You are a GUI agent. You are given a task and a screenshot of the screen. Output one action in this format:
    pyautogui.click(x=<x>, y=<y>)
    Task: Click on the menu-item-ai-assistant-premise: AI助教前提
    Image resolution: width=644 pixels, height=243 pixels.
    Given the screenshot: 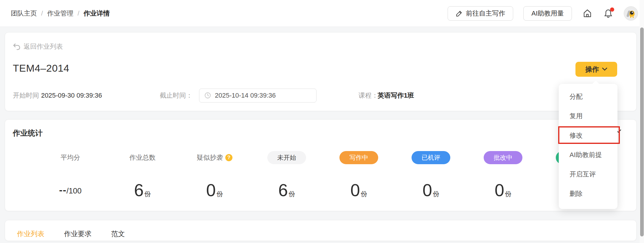 What is the action you would take?
    pyautogui.click(x=588, y=155)
    